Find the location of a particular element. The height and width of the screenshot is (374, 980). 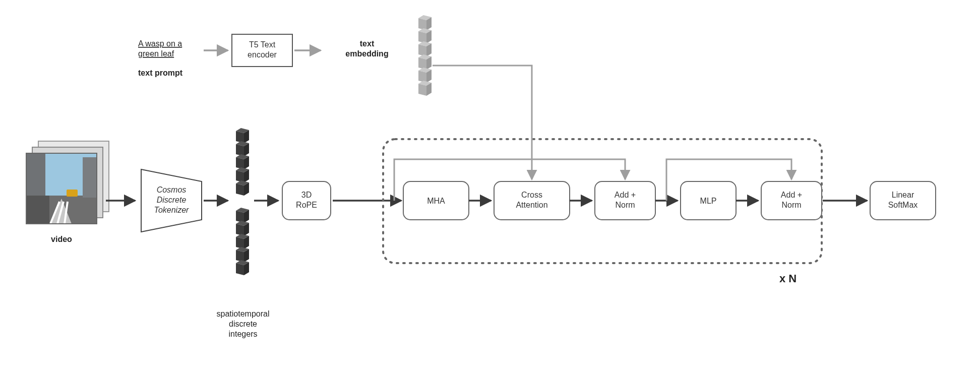

svg-text: MHA is located at coordinates (436, 201).